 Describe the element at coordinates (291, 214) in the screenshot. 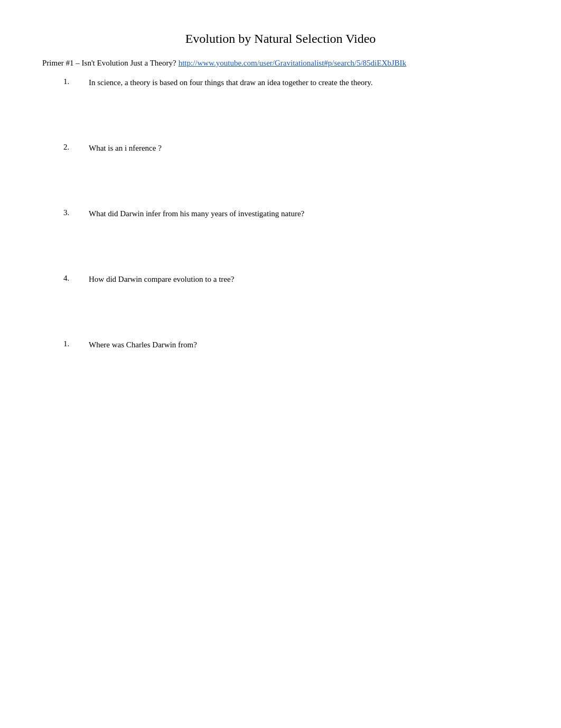

I see `question-item-3: 3. What did Darwin infer from his many y…` at that location.